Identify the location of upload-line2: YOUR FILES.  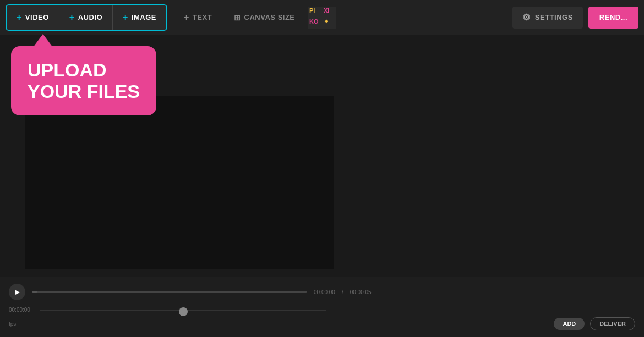
(84, 91).